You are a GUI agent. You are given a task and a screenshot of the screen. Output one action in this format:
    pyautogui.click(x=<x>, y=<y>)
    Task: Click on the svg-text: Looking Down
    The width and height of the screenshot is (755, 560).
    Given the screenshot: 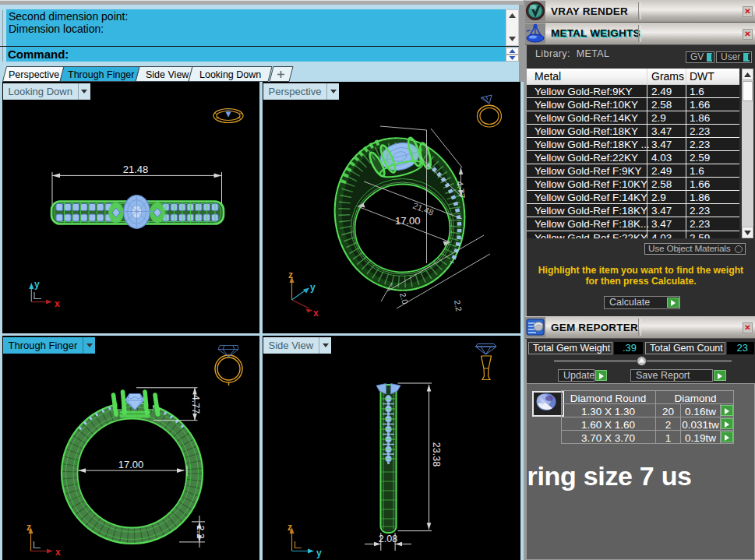 What is the action you would take?
    pyautogui.click(x=231, y=75)
    